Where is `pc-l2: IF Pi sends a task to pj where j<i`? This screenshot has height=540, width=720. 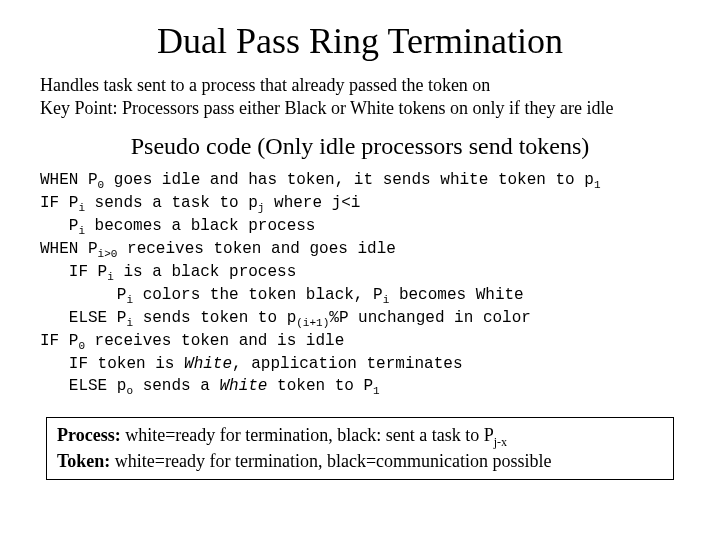 pc-l2: IF Pi sends a task to pj where j<i is located at coordinates (200, 203).